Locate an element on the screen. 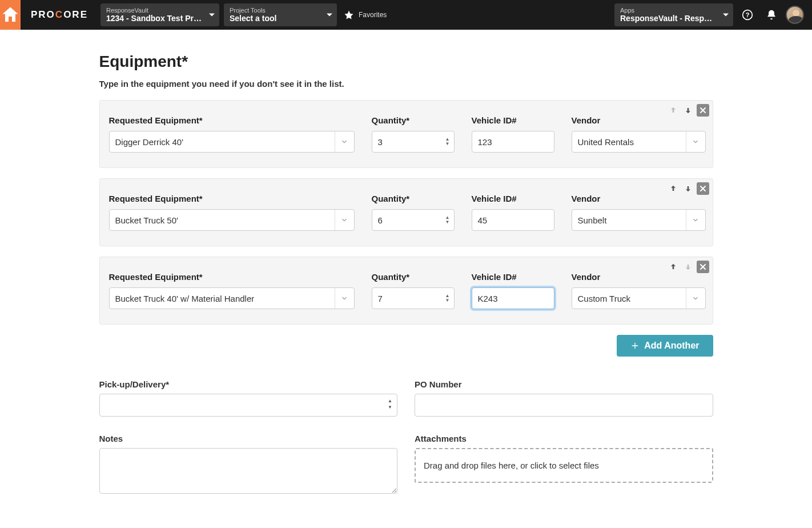  home-button is located at coordinates (10, 15).